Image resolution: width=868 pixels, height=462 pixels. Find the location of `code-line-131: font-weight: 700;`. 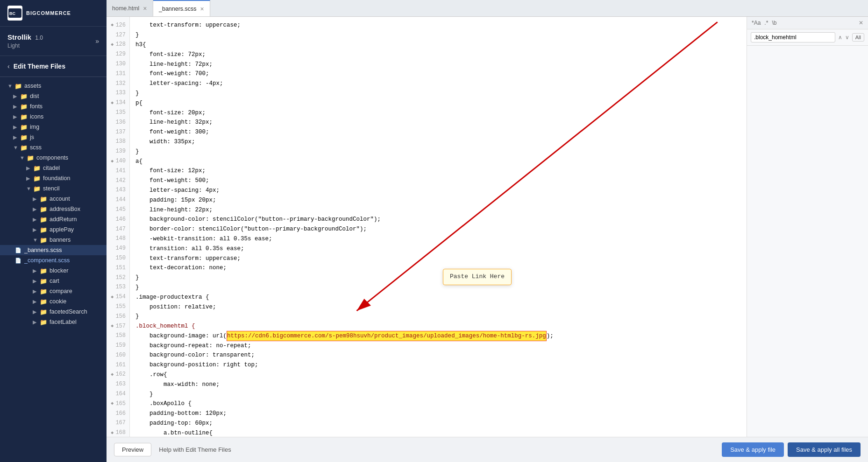

code-line-131: font-weight: 700; is located at coordinates (438, 74).